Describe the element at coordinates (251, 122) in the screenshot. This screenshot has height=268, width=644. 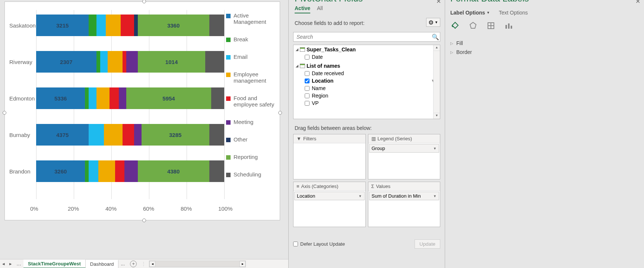
I see `legend-item: Meeting` at that location.